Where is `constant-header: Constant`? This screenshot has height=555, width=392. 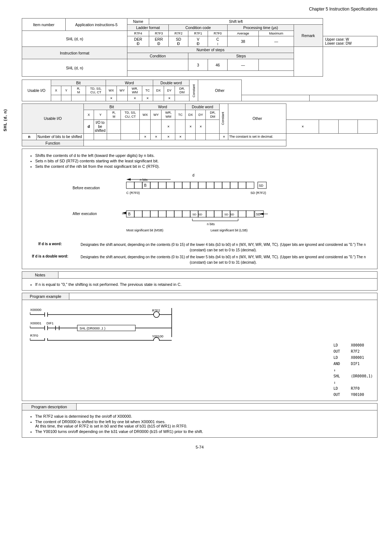
constant-header: Constant is located at coordinates (194, 91).